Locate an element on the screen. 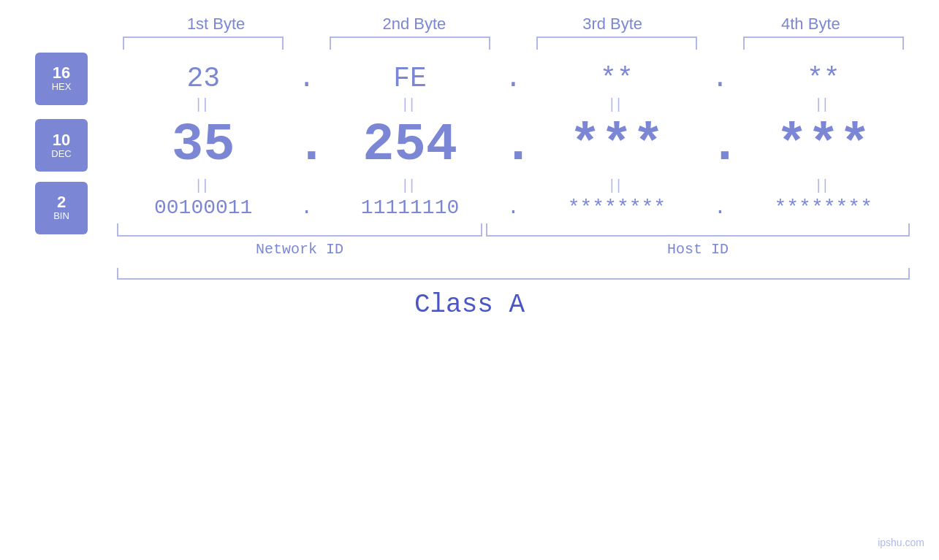 This screenshot has height=560, width=939. dec-section: 10 DEC 35 . 254 . *** . *** is located at coordinates (469, 145).